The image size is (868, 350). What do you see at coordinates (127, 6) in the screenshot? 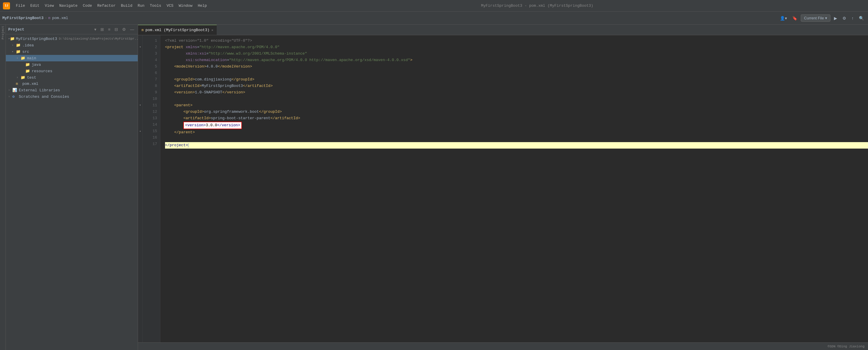
I see `menu-build: Build` at bounding box center [127, 6].